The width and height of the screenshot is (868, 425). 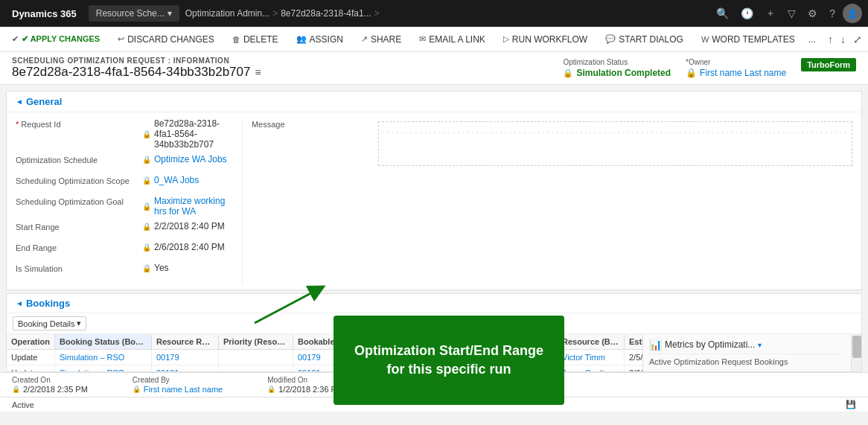 I want to click on email-link-button: ✉ EMAIL A LINK, so click(x=453, y=39).